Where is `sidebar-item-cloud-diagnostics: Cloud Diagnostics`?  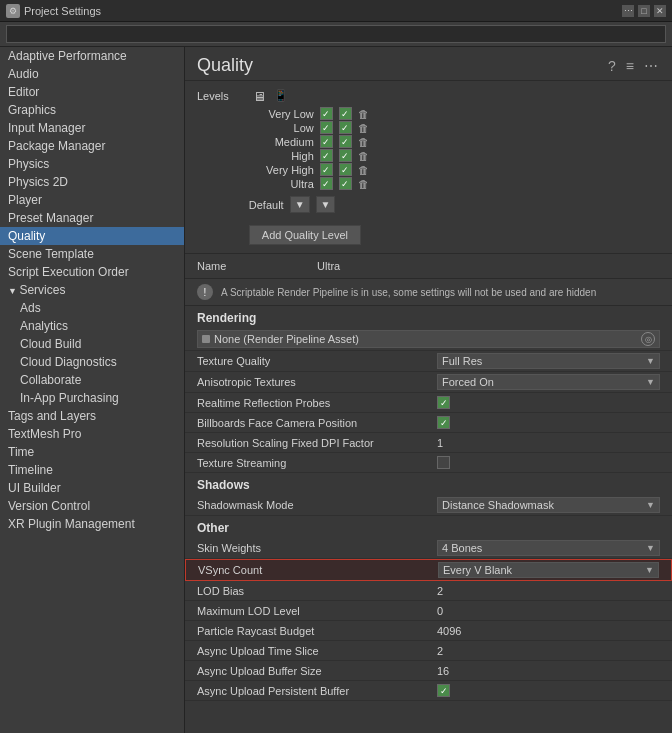
sidebar-item-cloud-diagnostics: Cloud Diagnostics is located at coordinates (92, 362).